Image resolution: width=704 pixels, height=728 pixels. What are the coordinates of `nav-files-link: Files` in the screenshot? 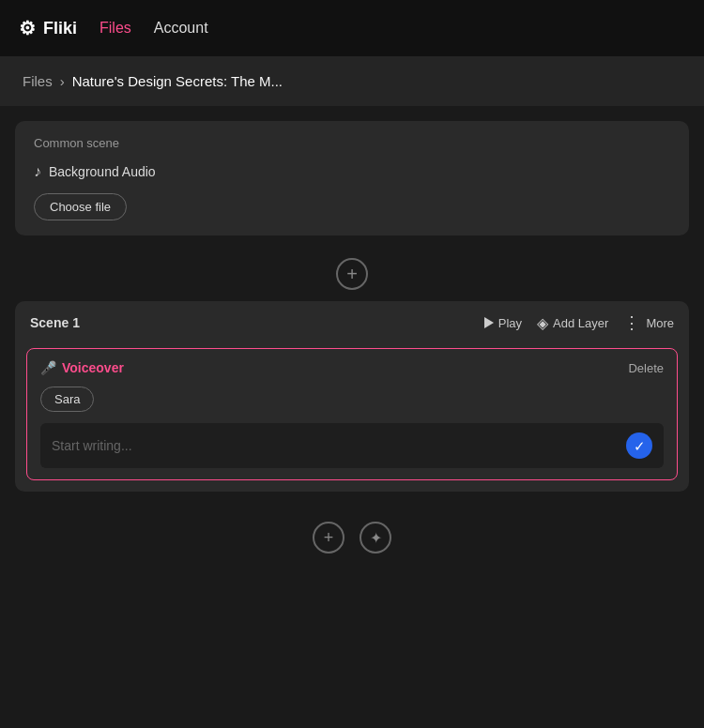 It's located at (115, 28).